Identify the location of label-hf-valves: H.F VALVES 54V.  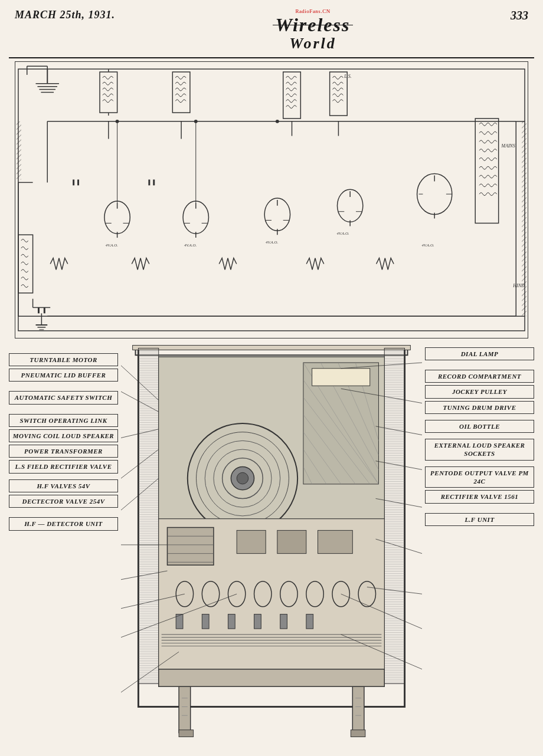
(64, 486).